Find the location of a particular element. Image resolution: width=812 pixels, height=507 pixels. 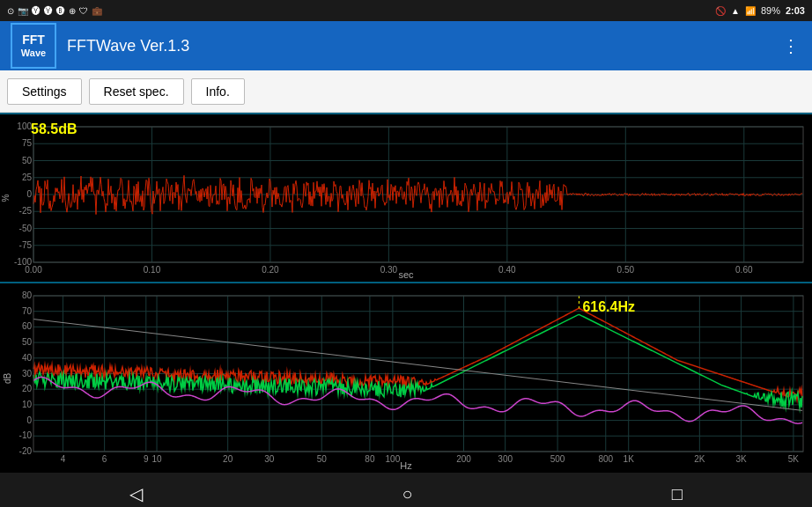

status-bar-right: 🚫 ▲ 📶 89% 2:03 is located at coordinates (760, 11).